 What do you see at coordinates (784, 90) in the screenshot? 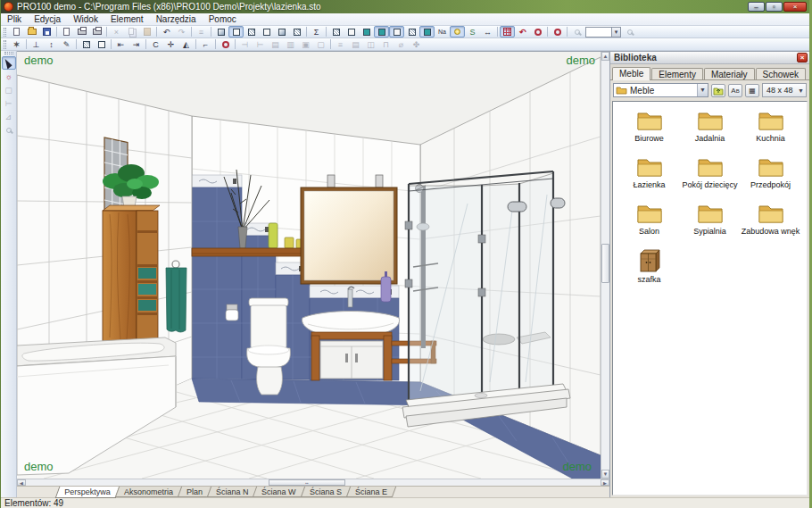
I see `thumbnail-size-select: 48 x 48 ▼` at bounding box center [784, 90].